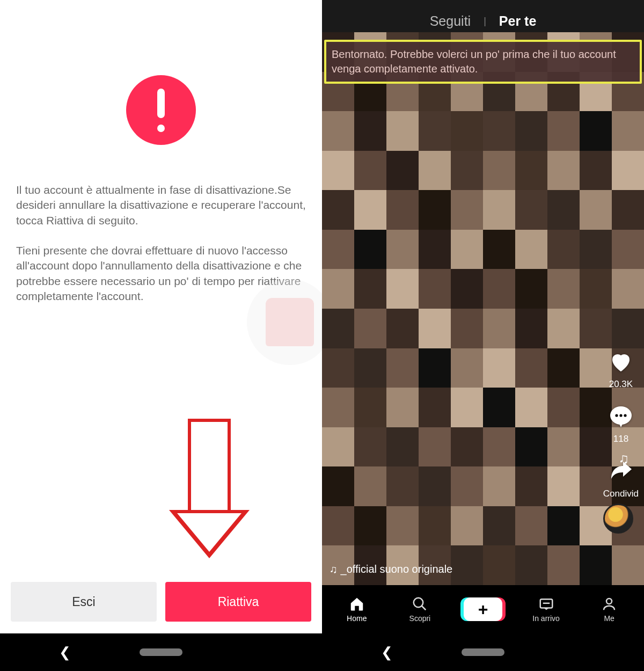 The image size is (644, 671). Describe the element at coordinates (621, 424) in the screenshot. I see `comment-action: 118` at that location.